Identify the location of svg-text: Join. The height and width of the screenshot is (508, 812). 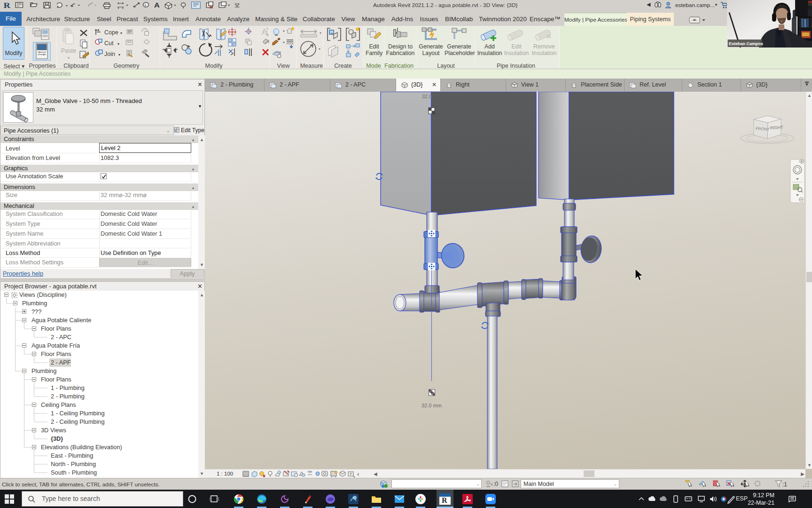
(110, 54).